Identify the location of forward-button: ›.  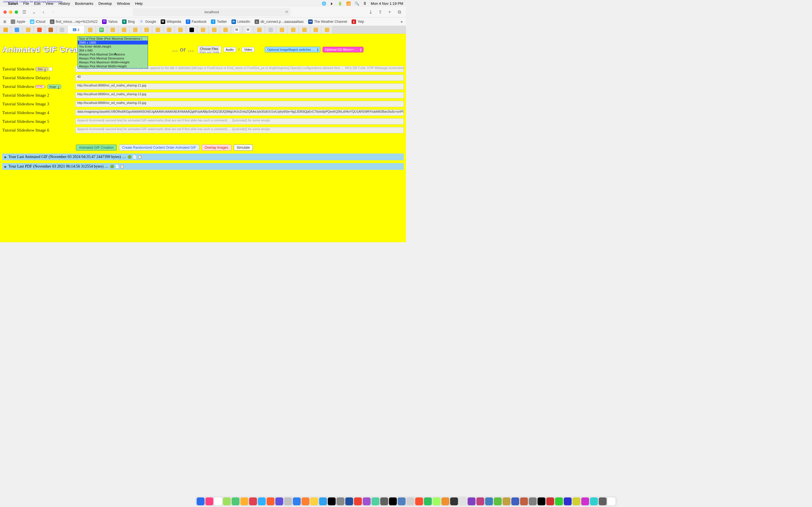
(53, 12).